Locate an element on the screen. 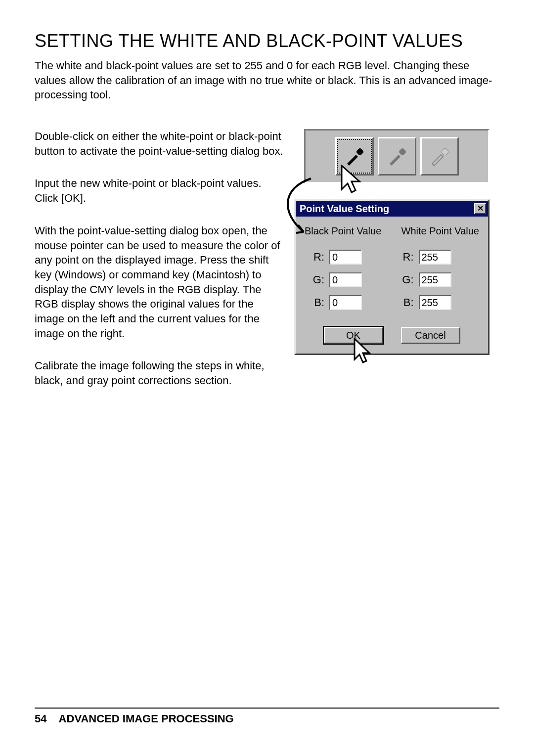 The width and height of the screenshot is (534, 756). eyedropper-black-icon is located at coordinates (355, 156).